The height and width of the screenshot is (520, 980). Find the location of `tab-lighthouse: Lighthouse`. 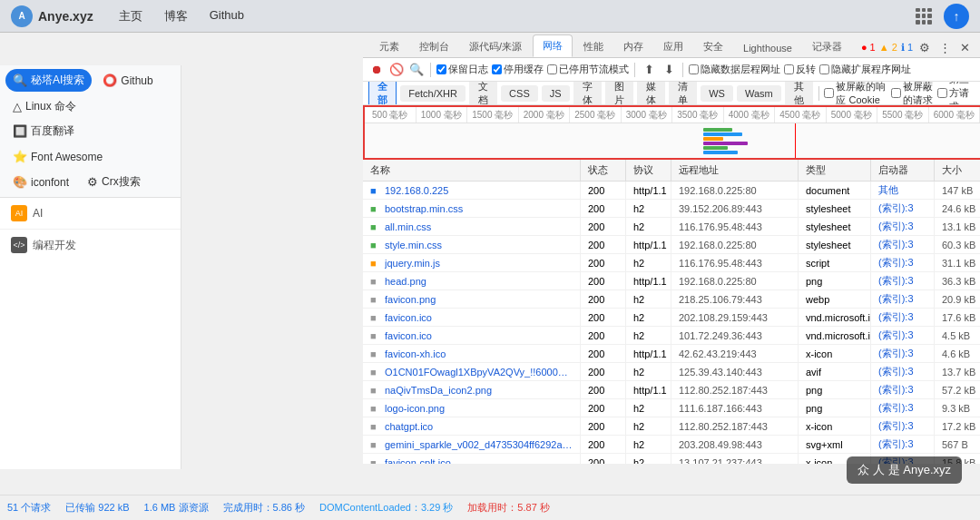

tab-lighthouse: Lighthouse is located at coordinates (768, 48).